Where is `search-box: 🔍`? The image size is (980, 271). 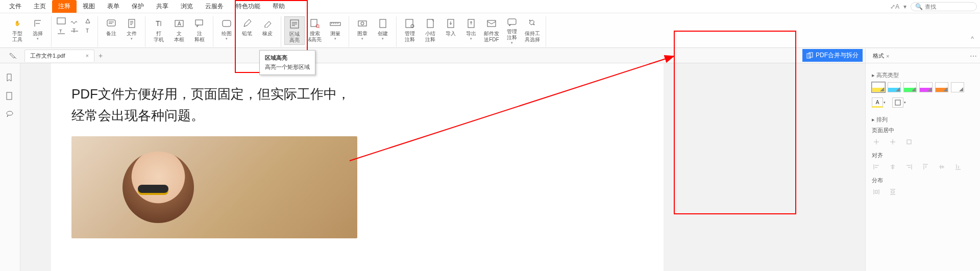
search-box: 🔍 is located at coordinates (944, 7).